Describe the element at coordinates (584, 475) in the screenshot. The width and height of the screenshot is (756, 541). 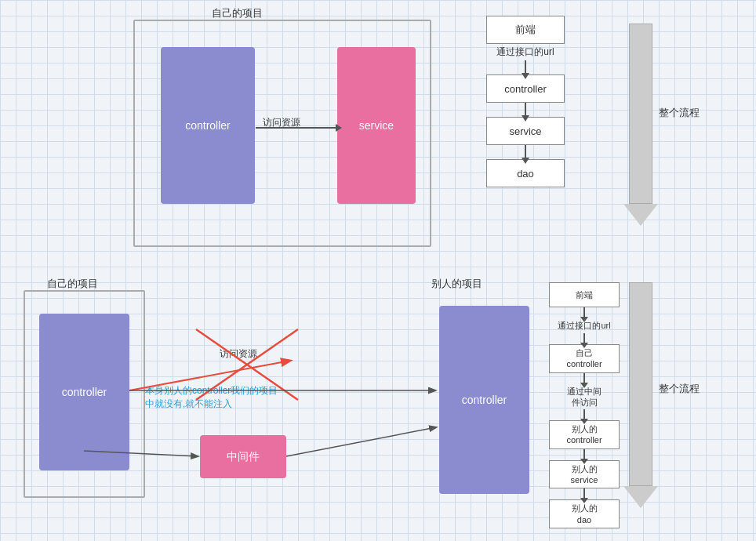
I see `flow-bottom-other-service: 别人的service` at that location.